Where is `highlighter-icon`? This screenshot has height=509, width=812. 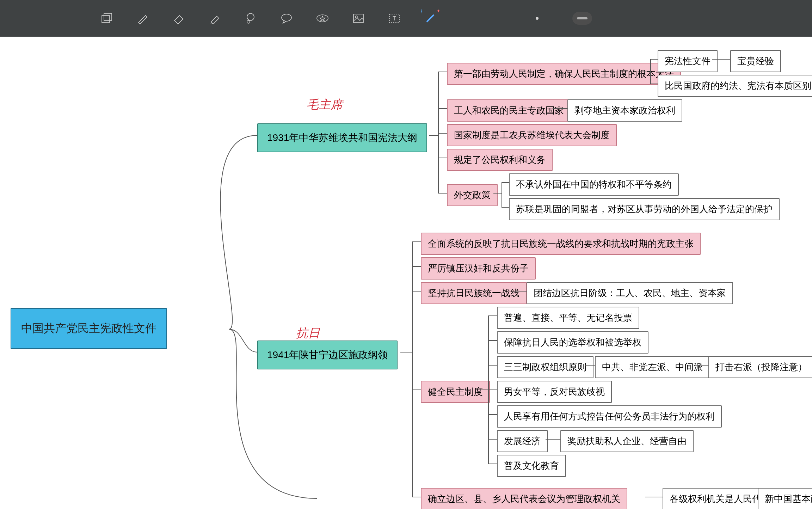
highlighter-icon is located at coordinates (215, 18).